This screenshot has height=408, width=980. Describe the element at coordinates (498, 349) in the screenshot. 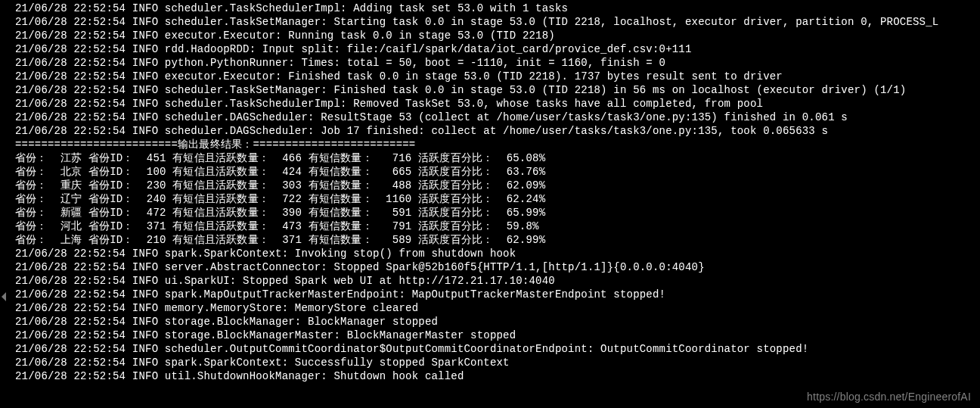

I see `log-line: 21/06/28 22:52:54 INFO scheduler.OutputC…` at that location.